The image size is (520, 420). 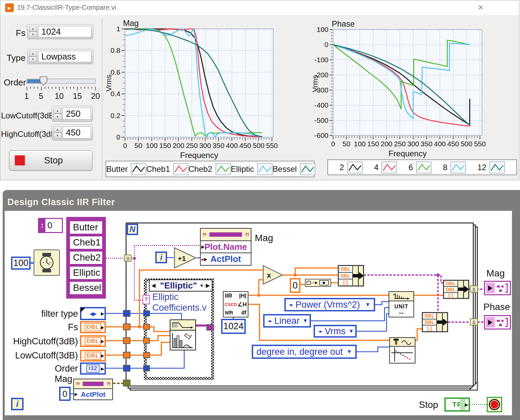 What do you see at coordinates (398, 89) in the screenshot?
I see `chart-phase: 0501001502002503003504004505005501000-10…` at bounding box center [398, 89].